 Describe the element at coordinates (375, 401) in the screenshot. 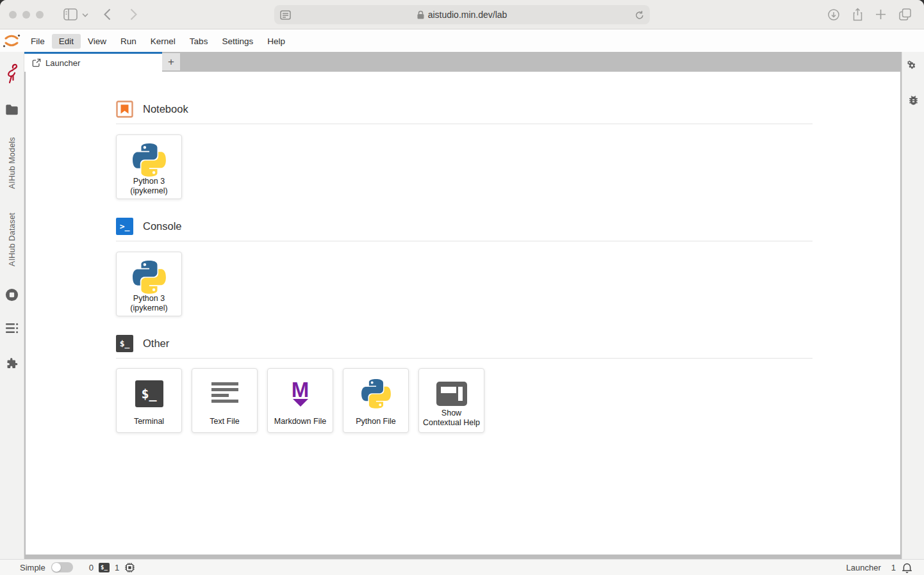

I see `card-python-file: Python File` at that location.